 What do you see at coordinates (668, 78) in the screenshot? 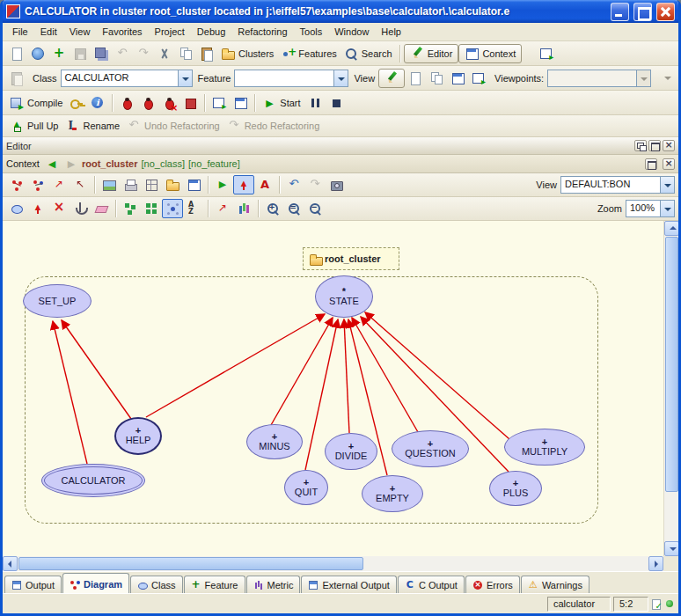
I see `toolbar-overflow-icon` at bounding box center [668, 78].